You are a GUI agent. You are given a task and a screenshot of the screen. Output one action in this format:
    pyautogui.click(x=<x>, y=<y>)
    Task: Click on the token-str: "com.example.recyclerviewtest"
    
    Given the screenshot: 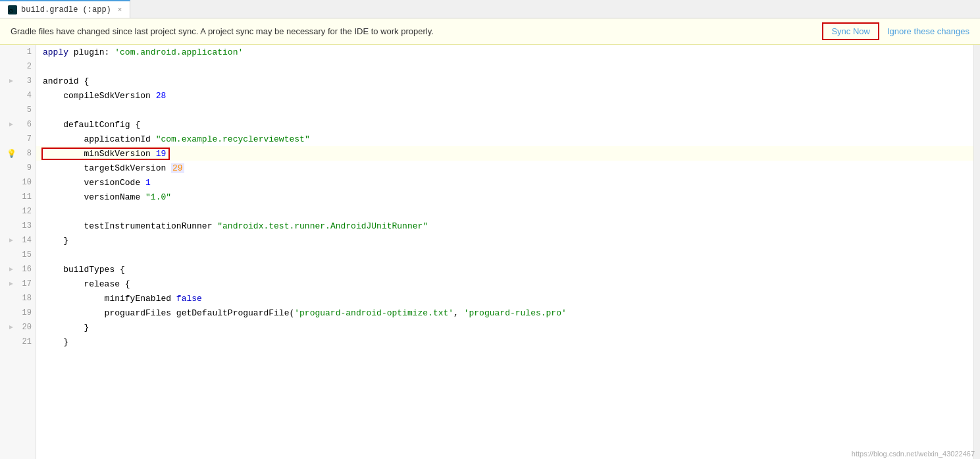 What is the action you would take?
    pyautogui.click(x=233, y=140)
    